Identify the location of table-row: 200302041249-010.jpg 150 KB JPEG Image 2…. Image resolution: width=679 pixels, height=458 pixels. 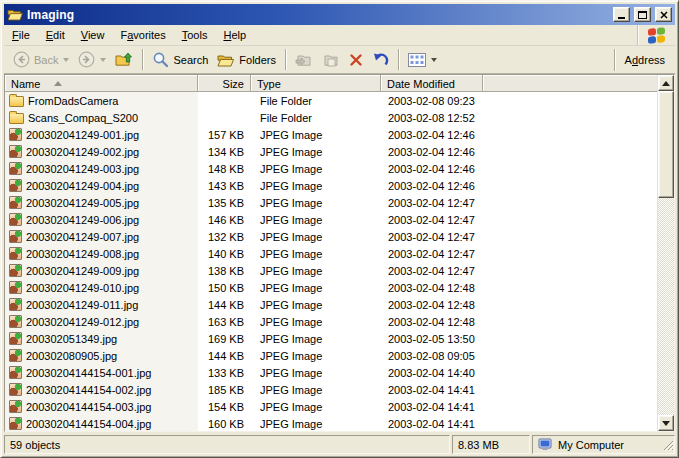
(331, 288).